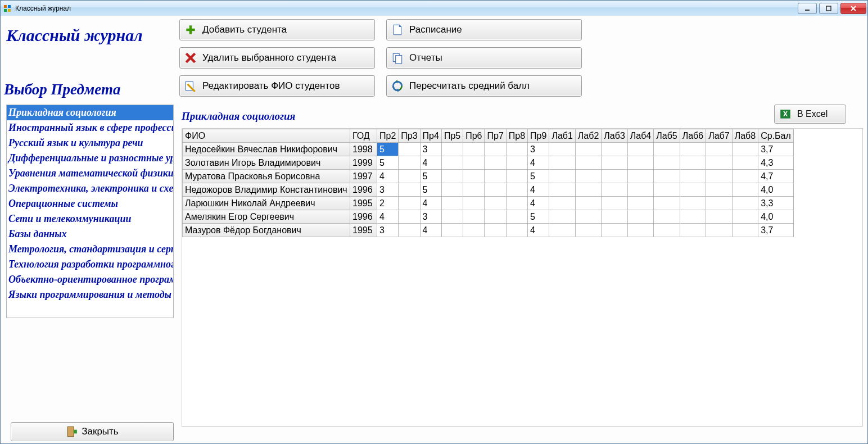 This screenshot has height=444, width=868. What do you see at coordinates (266, 149) in the screenshot?
I see `table-cell: Недосейкин Вячеслав Никифорович` at bounding box center [266, 149].